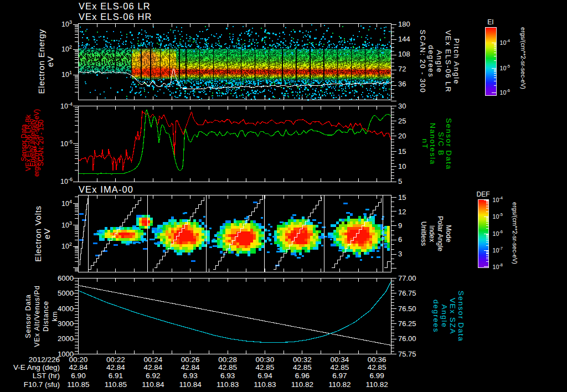  What do you see at coordinates (408, 323) in the screenshot?
I see `svg-text: 76.25` at bounding box center [408, 323].